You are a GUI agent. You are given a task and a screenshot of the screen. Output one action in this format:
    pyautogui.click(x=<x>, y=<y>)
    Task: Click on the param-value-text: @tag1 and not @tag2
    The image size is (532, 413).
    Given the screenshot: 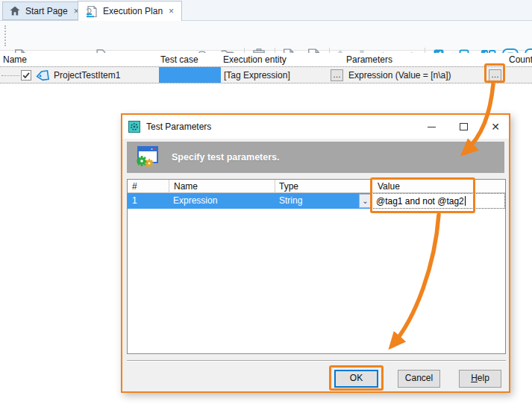 What is the action you would take?
    pyautogui.click(x=420, y=201)
    